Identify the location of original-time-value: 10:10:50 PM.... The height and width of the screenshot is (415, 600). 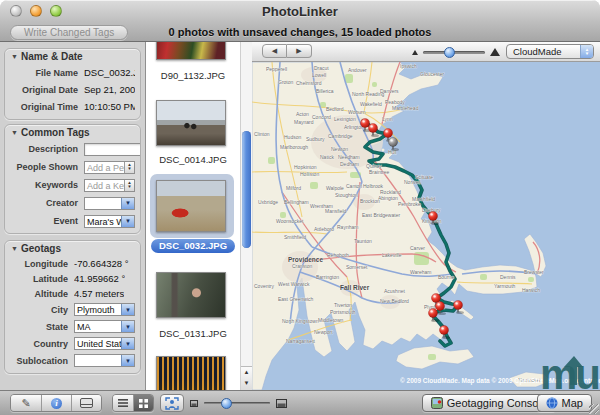
(110, 106).